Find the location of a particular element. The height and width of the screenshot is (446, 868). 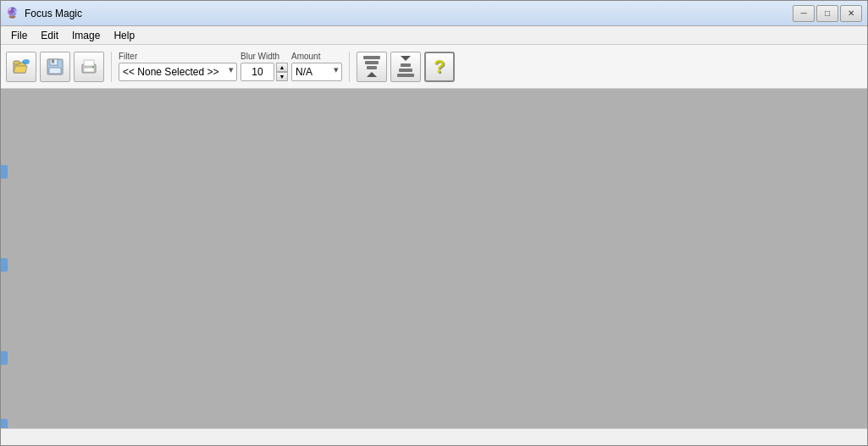

window-controls: ─ □ ✕ is located at coordinates (827, 14).